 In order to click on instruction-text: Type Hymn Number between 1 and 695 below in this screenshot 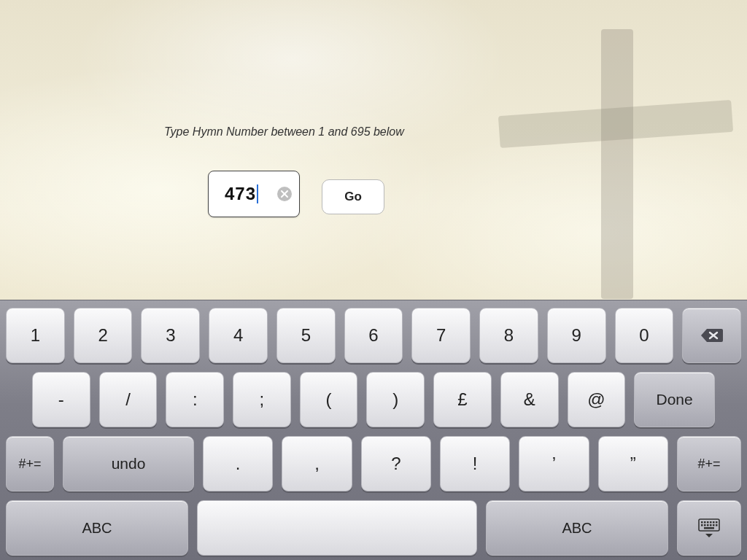, I will do `click(285, 132)`.